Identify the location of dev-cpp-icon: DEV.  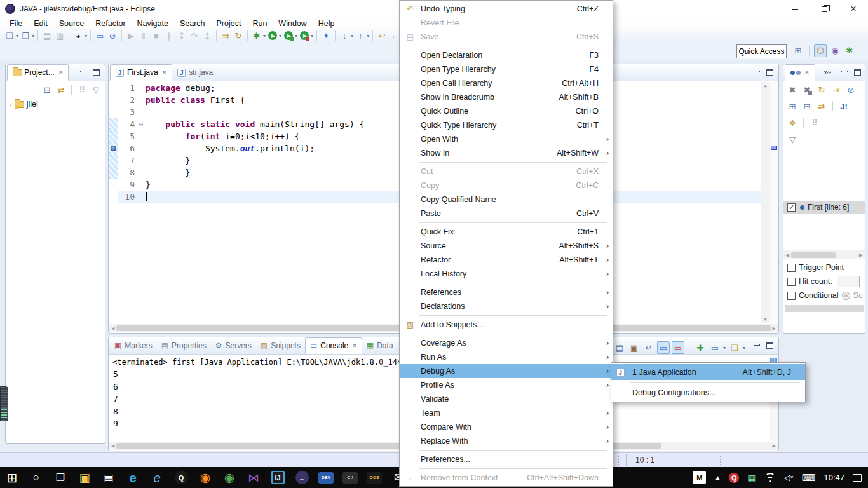
(326, 478).